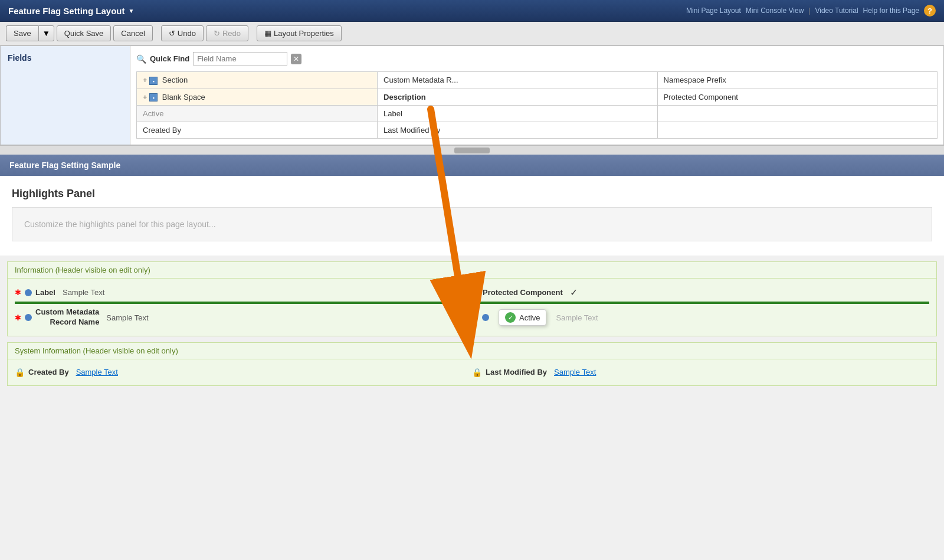 This screenshot has width=944, height=560. I want to click on field-item-section: + ▪ Section, so click(257, 80).